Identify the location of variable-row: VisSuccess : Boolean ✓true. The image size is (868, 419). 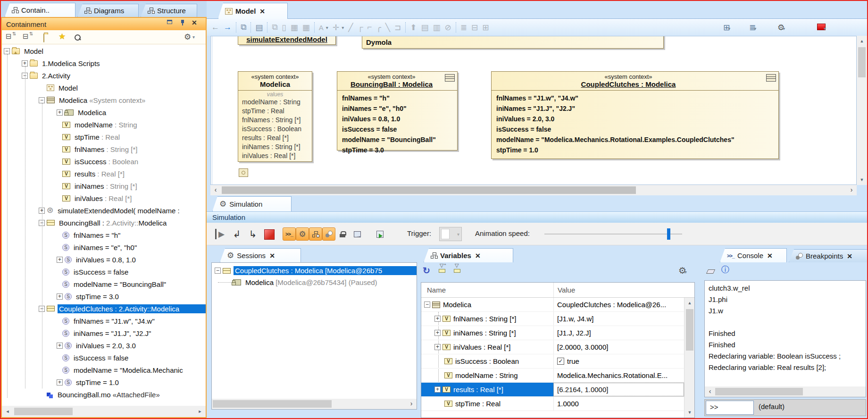
(553, 361).